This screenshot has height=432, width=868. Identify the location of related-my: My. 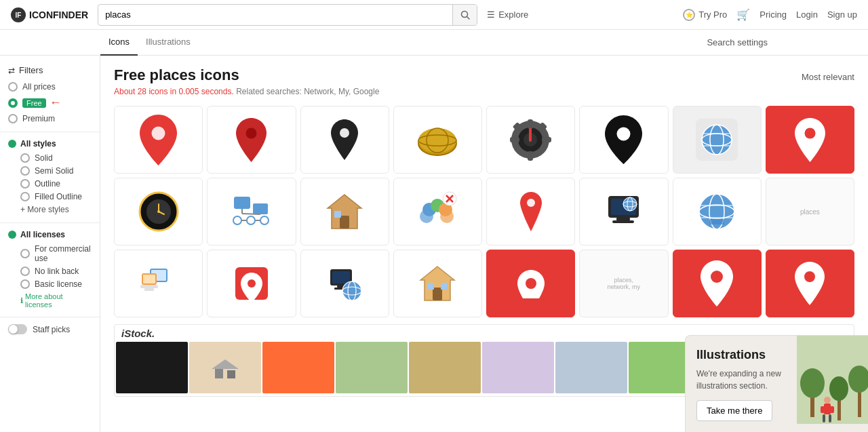
(343, 92).